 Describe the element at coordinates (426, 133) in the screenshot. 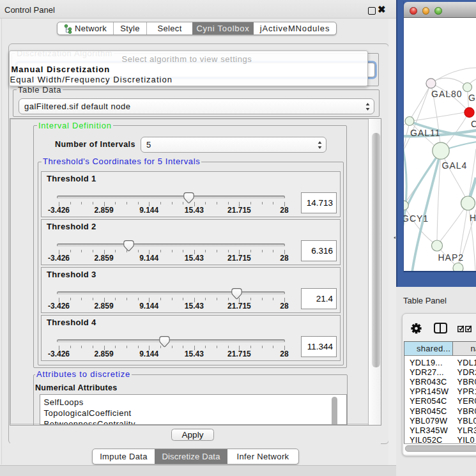

I see `svg-text: GAL11` at that location.